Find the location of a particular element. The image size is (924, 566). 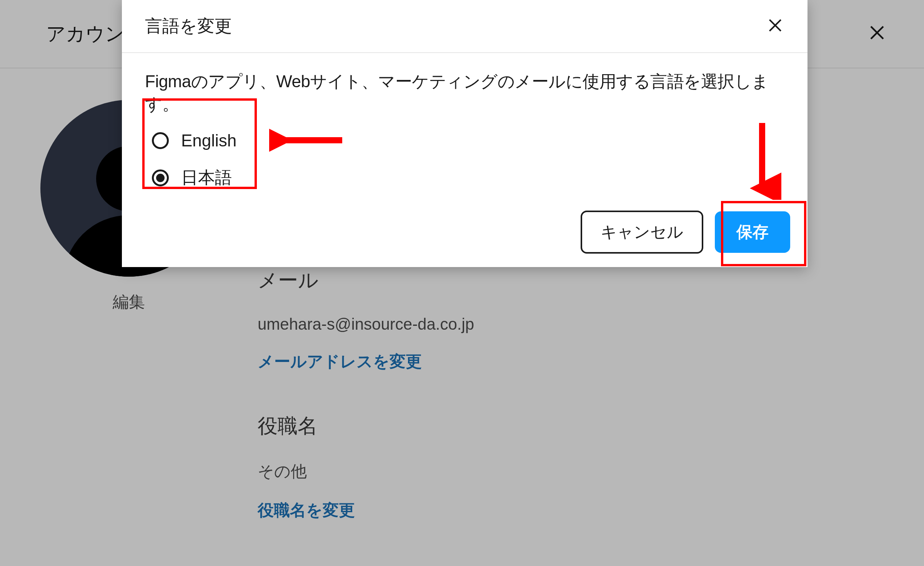

radio-label: 日本語 is located at coordinates (206, 178).